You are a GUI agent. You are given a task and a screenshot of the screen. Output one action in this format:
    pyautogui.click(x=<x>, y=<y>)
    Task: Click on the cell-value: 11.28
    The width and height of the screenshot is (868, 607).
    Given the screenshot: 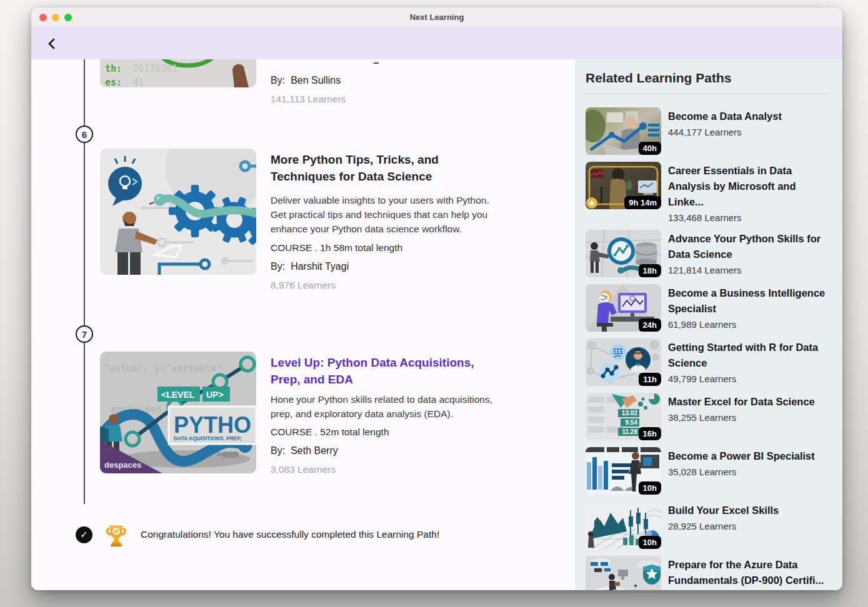 What is the action you would take?
    pyautogui.click(x=630, y=432)
    